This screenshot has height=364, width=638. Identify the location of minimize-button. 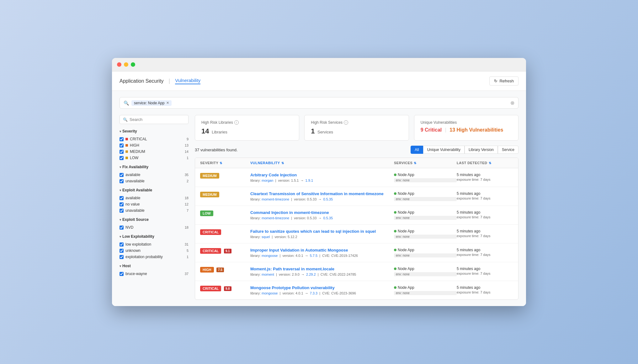
(126, 65).